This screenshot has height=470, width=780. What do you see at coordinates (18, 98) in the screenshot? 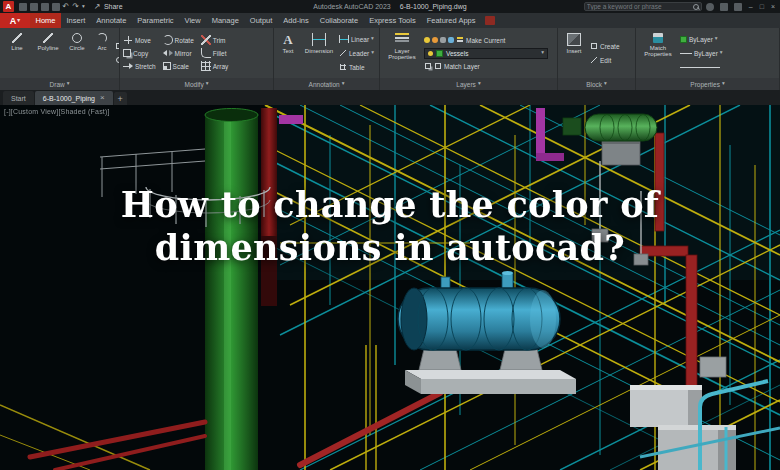
I see `file-tab-start: Start` at bounding box center [18, 98].